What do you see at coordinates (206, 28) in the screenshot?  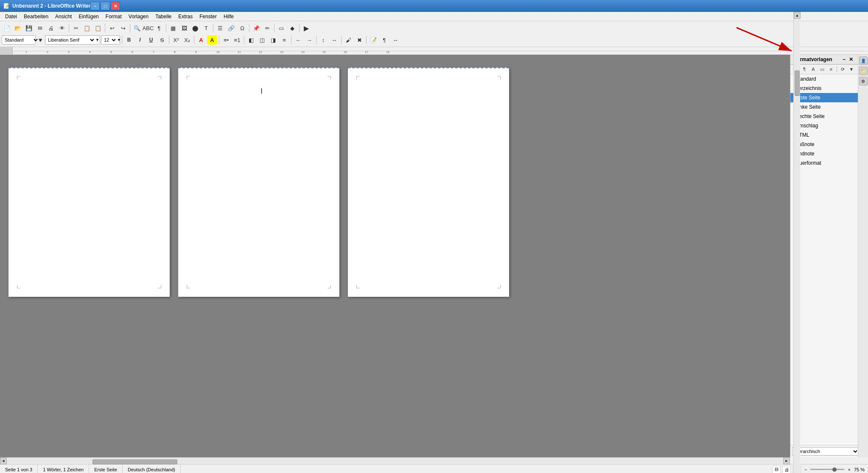 I see `textbox-button: T` at bounding box center [206, 28].